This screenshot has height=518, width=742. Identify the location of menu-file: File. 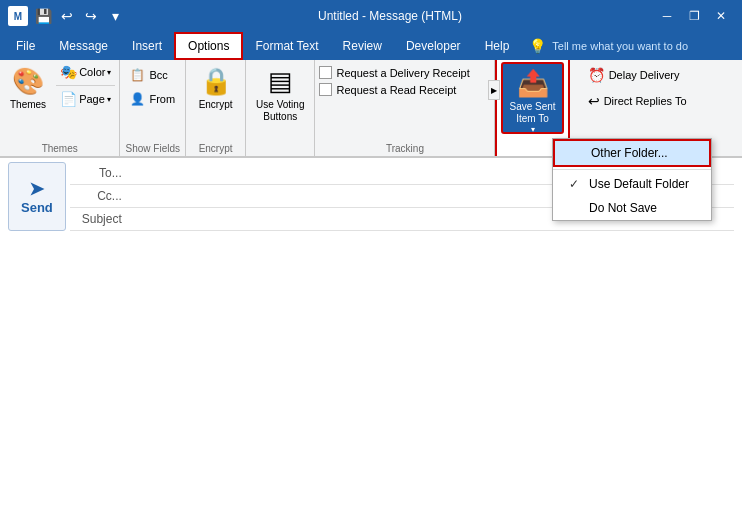
(26, 46).